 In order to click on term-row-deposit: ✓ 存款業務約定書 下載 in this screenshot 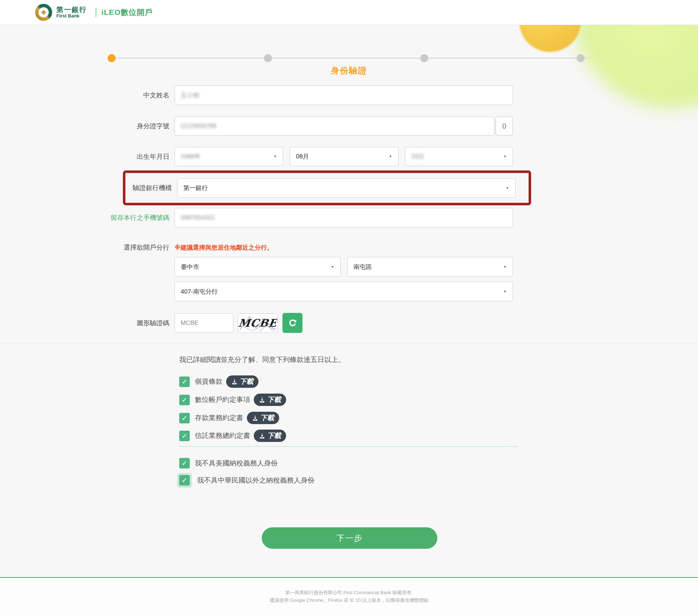, I will do `click(229, 418)`.